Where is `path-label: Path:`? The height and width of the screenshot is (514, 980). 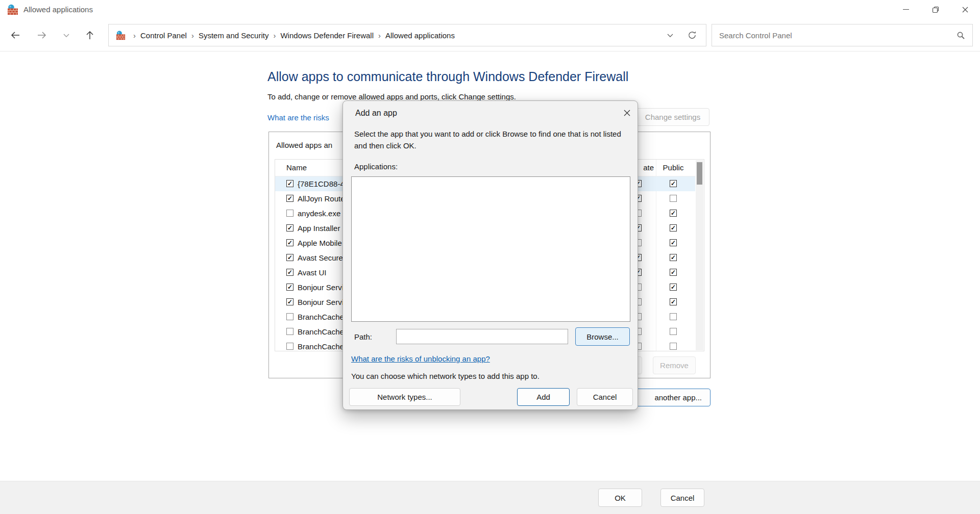
path-label: Path: is located at coordinates (363, 337).